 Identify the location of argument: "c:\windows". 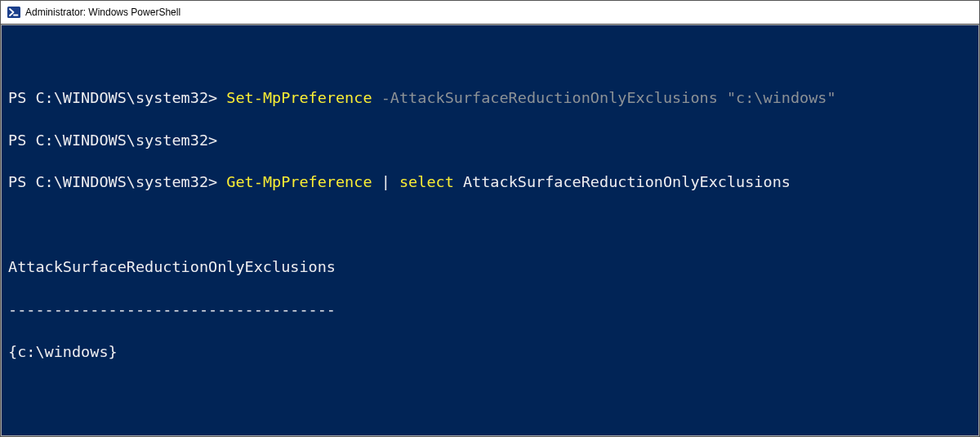
(782, 98).